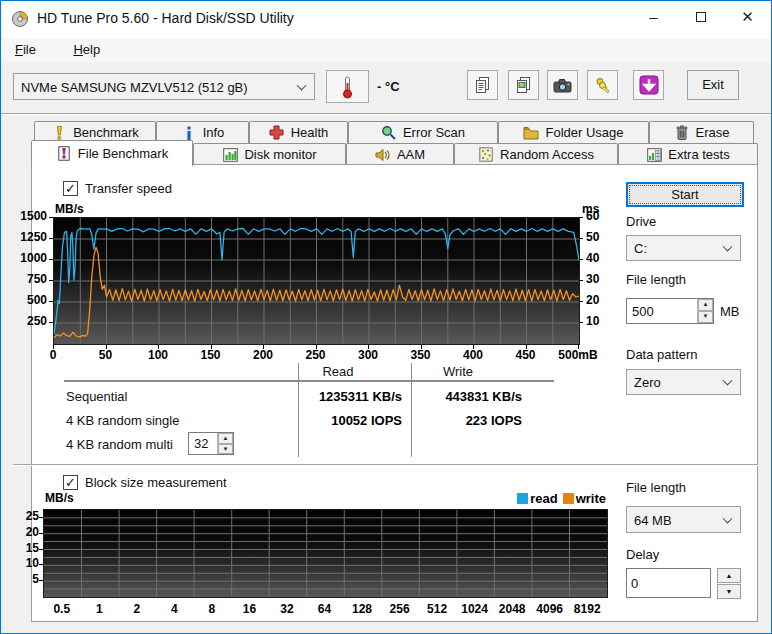 This screenshot has width=772, height=634. I want to click on device-selector-value: NVMe SAMSUNG MZVLV512 (512 gB), so click(134, 86).